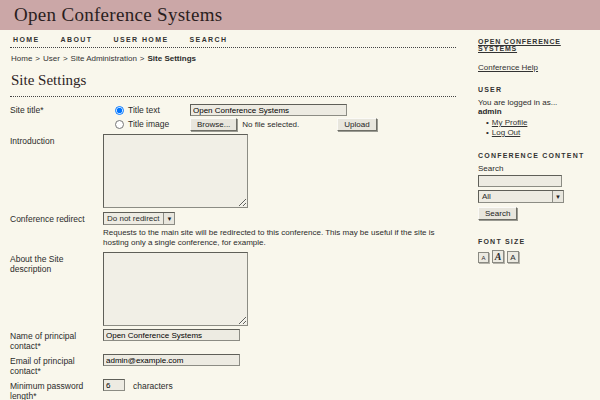 Image resolution: width=600 pixels, height=400 pixels. What do you see at coordinates (521, 196) in the screenshot?
I see `sidebar-scope-select: All ▼` at bounding box center [521, 196].